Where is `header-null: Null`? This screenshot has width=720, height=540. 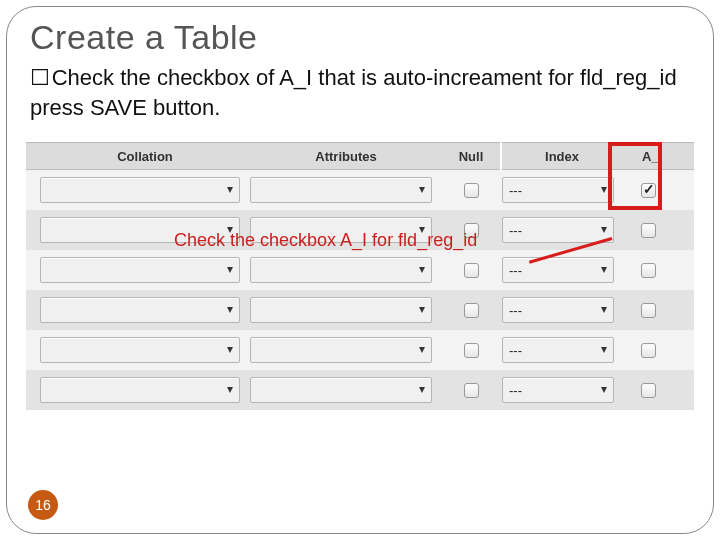 header-null: Null is located at coordinates (471, 156).